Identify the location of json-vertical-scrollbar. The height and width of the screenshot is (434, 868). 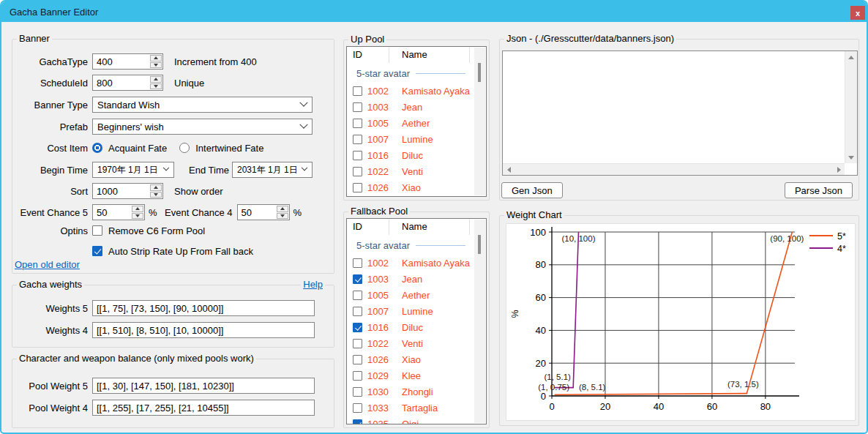
(850, 107).